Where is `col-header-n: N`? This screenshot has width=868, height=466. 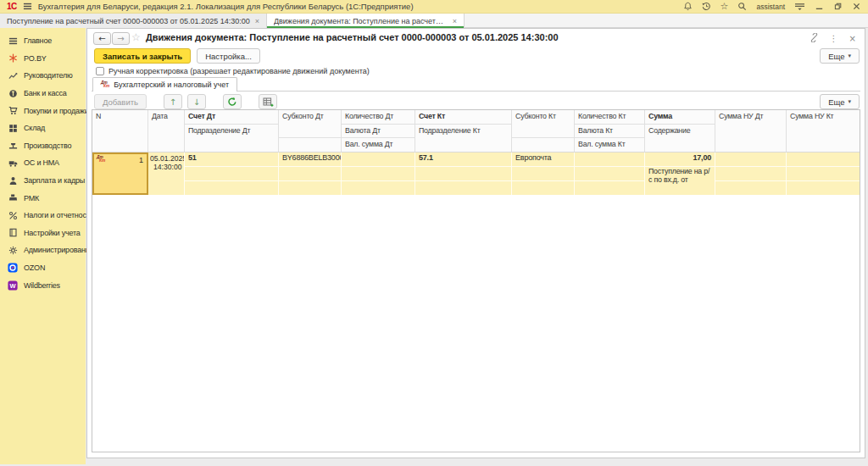 col-header-n: N is located at coordinates (120, 130).